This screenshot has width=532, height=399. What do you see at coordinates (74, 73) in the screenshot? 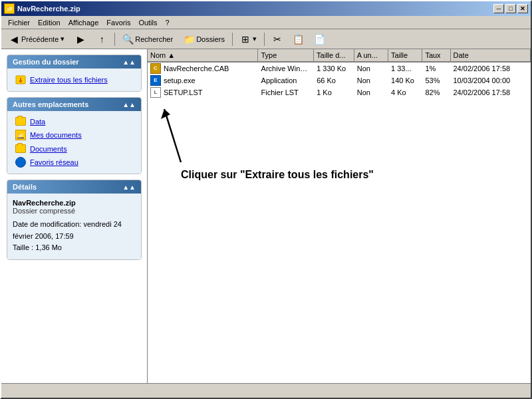
I see `gestion-section: Gestion du dossier ▲▲ Extraire tous les …` at bounding box center [74, 73].